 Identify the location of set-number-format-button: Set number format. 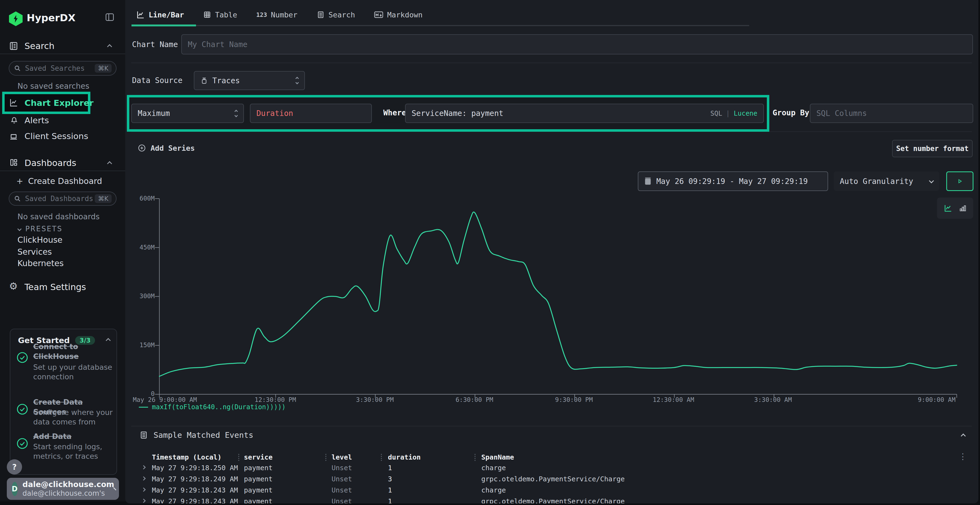
(932, 149).